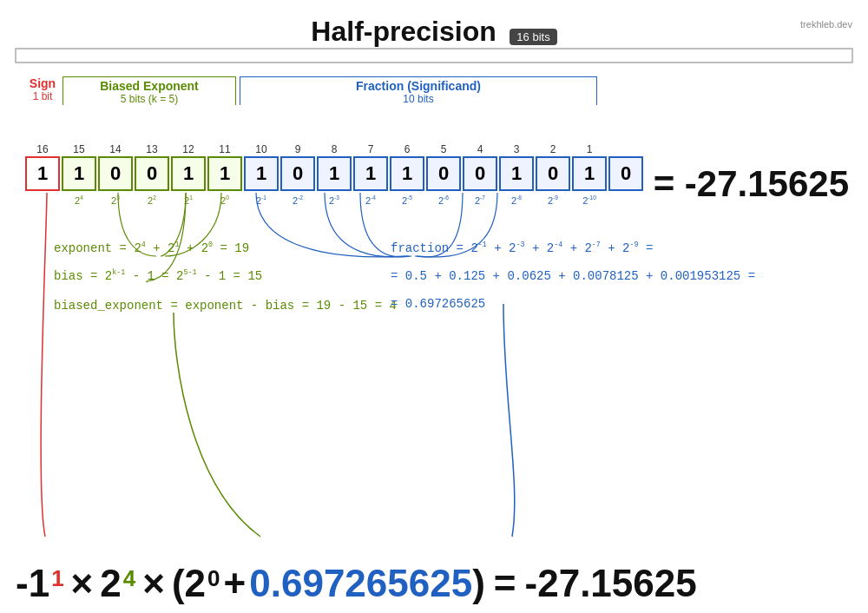  Describe the element at coordinates (261, 149) in the screenshot. I see `pos-10: 10` at that location.